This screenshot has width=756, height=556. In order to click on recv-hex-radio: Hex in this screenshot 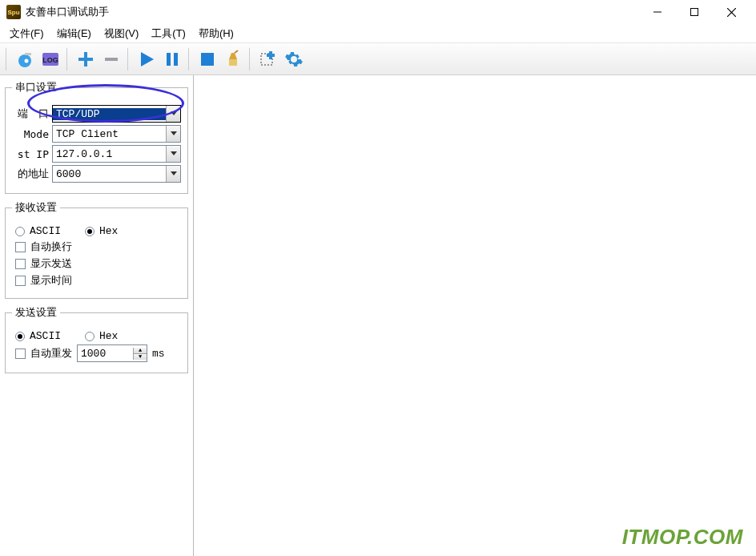, I will do `click(101, 231)`.